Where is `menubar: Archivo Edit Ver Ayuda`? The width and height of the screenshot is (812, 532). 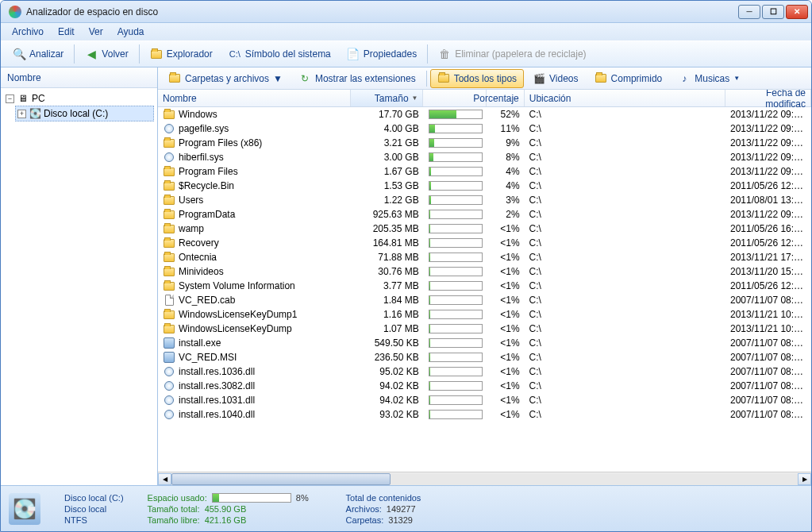 menubar: Archivo Edit Ver Ayuda is located at coordinates (406, 32).